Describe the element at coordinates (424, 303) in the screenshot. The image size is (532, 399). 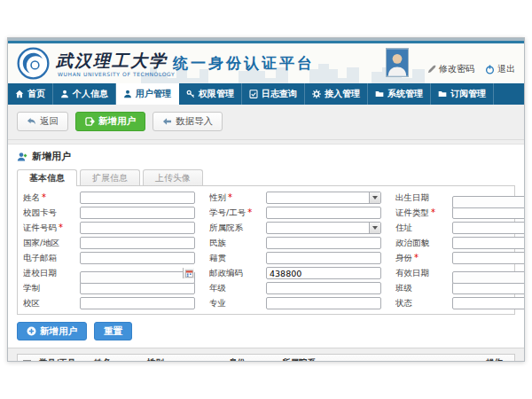
I see `field-label: 状态` at that location.